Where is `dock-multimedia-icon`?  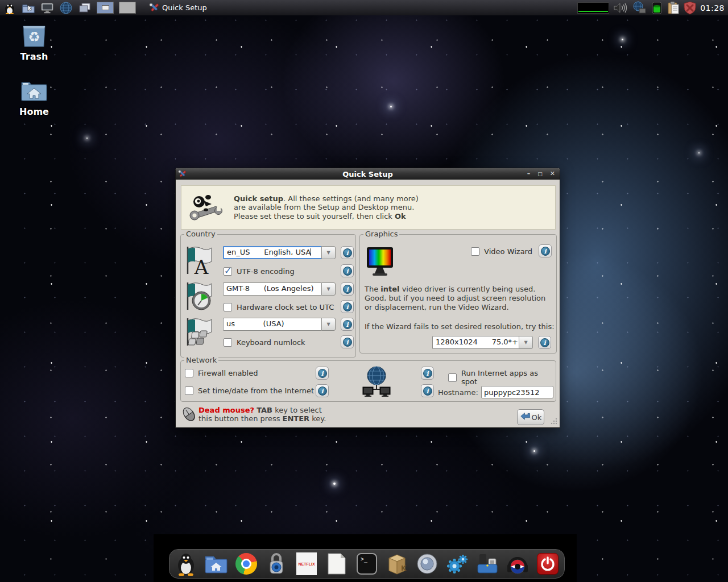
dock-multimedia-icon is located at coordinates (518, 564).